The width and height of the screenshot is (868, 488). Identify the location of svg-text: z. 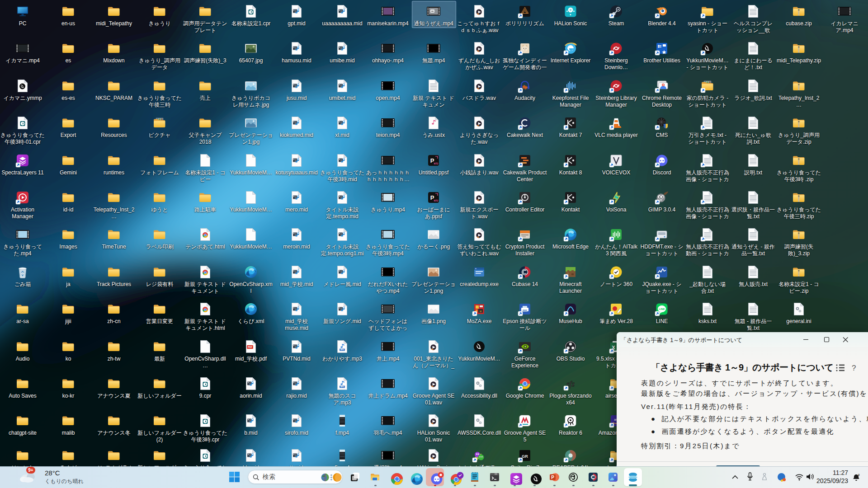
(859, 474).